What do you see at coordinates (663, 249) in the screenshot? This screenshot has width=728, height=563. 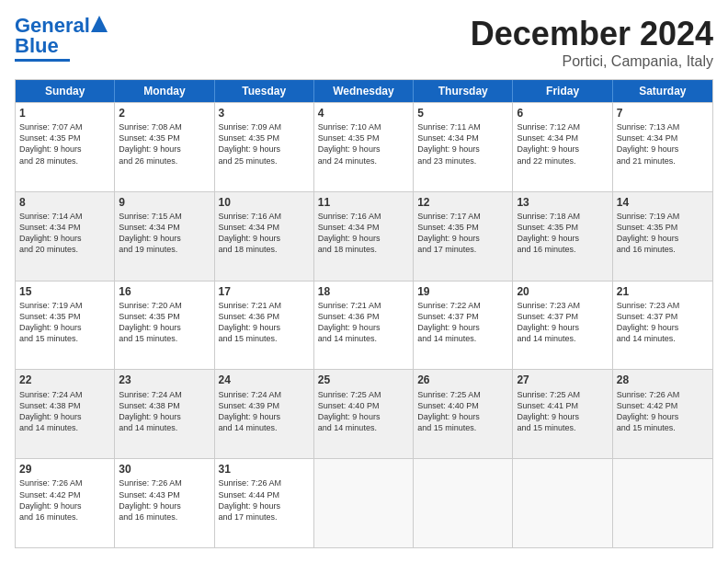 I see `cell-line: and 16 minutes.` at bounding box center [663, 249].